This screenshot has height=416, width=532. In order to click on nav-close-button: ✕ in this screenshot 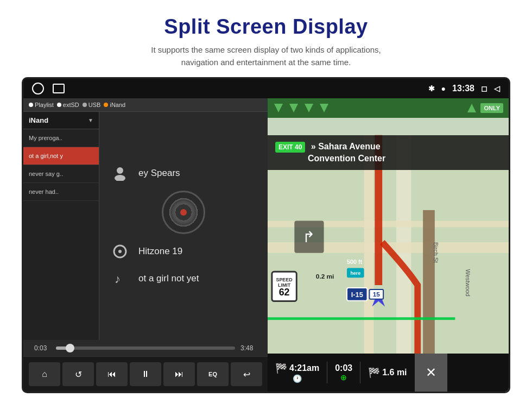, I will do `click(431, 373)`.